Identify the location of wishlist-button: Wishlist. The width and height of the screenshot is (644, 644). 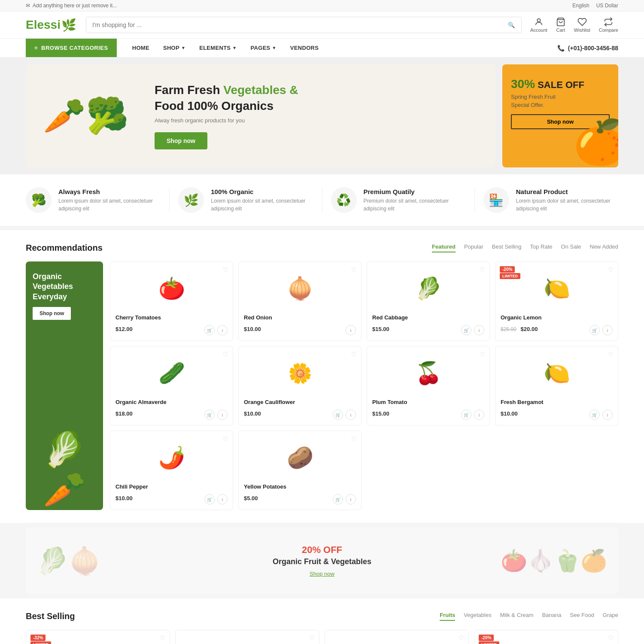
(582, 25).